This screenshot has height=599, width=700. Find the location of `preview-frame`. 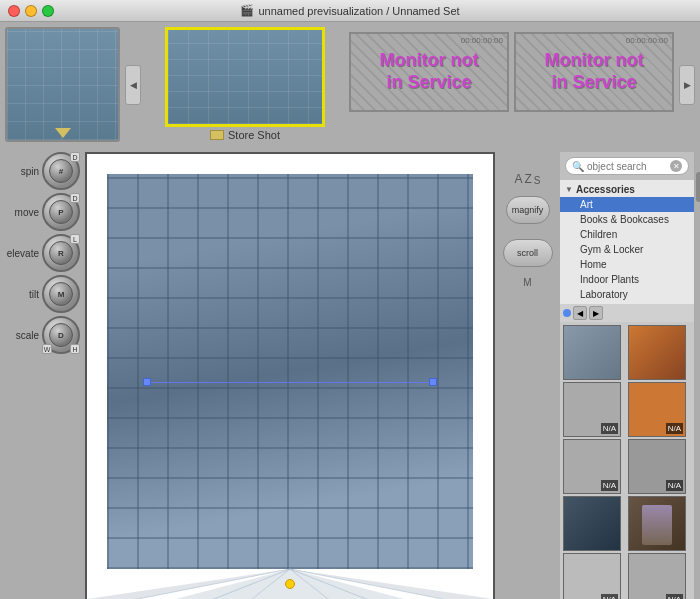

preview-frame is located at coordinates (245, 77).